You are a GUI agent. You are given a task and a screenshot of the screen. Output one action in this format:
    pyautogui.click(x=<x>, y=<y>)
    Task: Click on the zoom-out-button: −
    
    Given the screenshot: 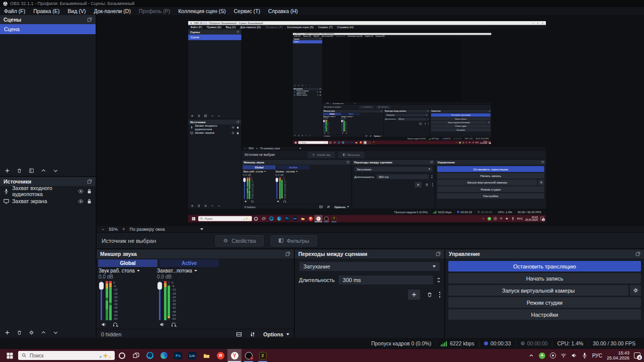 What is the action you would take?
    pyautogui.click(x=103, y=229)
    